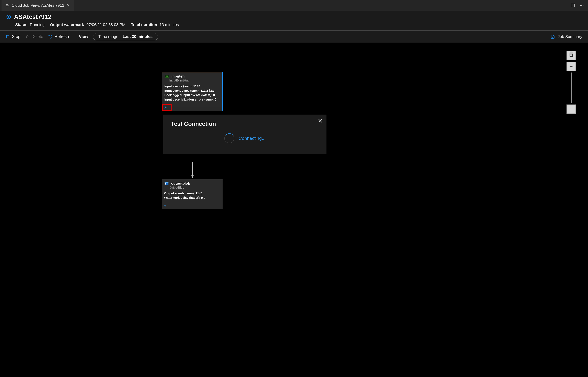 The width and height of the screenshot is (588, 377). Describe the element at coordinates (167, 76) in the screenshot. I see `eventhub-icon` at that location.